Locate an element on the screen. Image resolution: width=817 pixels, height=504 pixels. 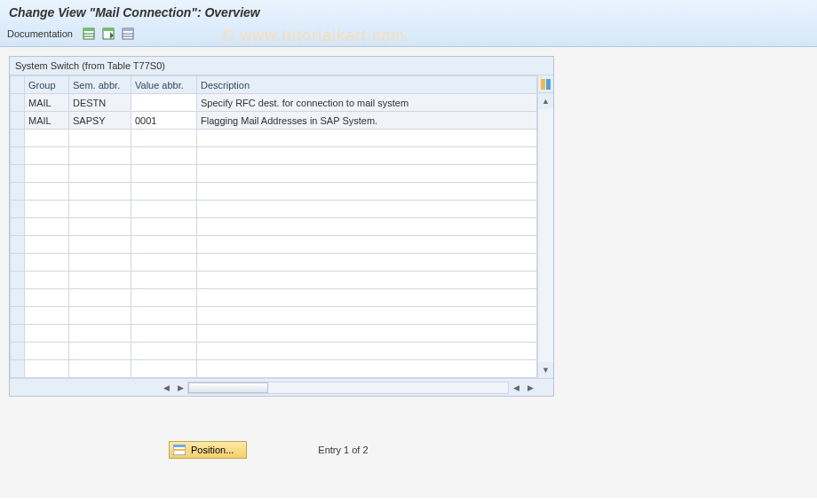
col-sem-abbr: Sem. abbr. is located at coordinates (100, 85).